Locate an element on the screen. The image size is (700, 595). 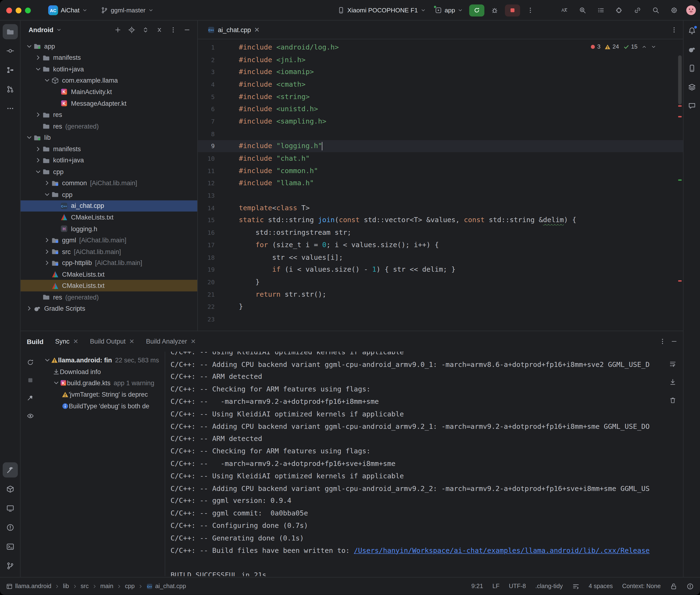
warnings-indicator: 24 is located at coordinates (612, 47).